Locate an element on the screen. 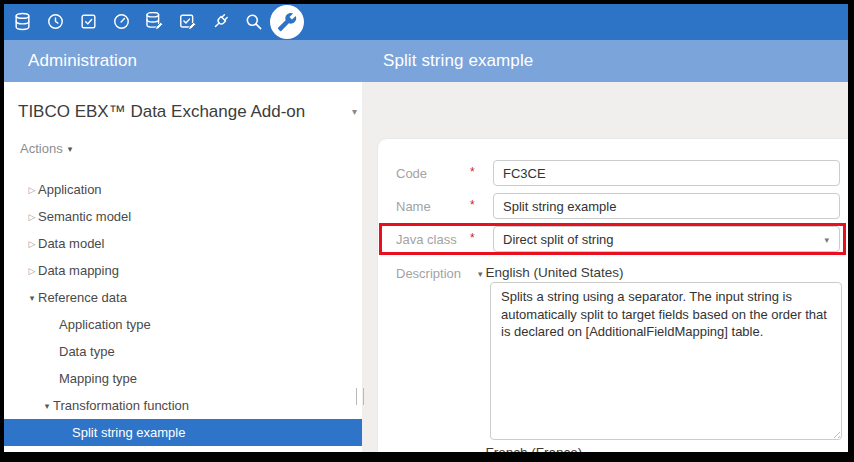 This screenshot has width=854, height=462. tree-item-application-type: Application type is located at coordinates (183, 324).